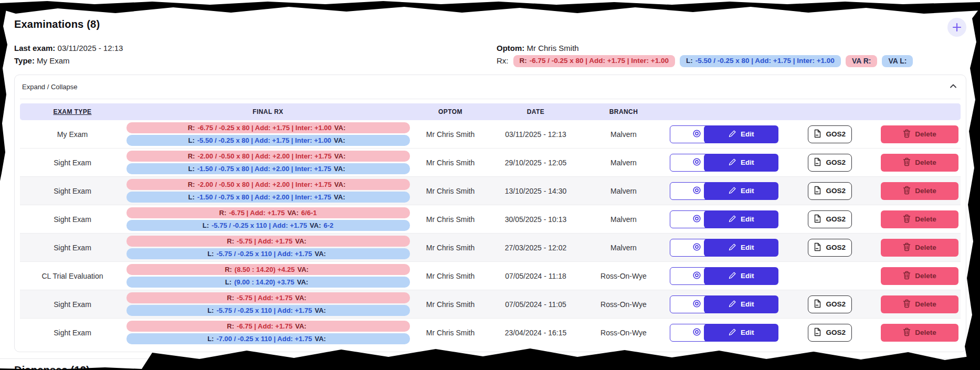 The height and width of the screenshot is (370, 980). What do you see at coordinates (54, 61) in the screenshot?
I see `type-value: My Exam` at bounding box center [54, 61].